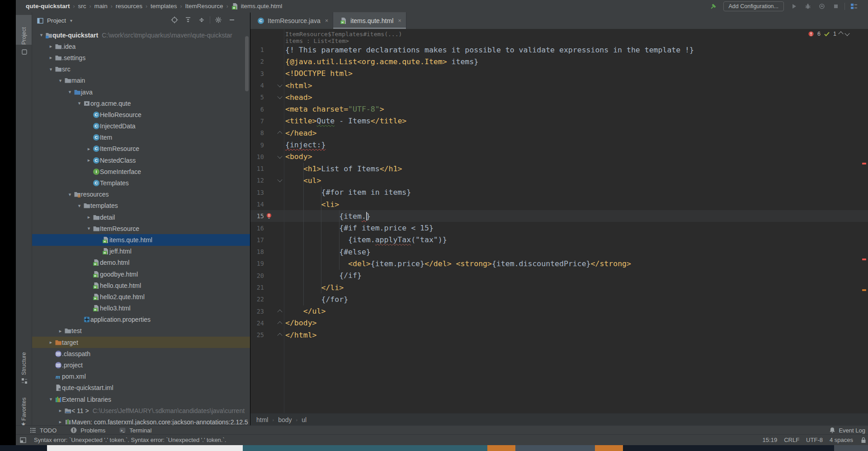  I want to click on tree-item-jeff-html: Hjeff.html, so click(141, 251).